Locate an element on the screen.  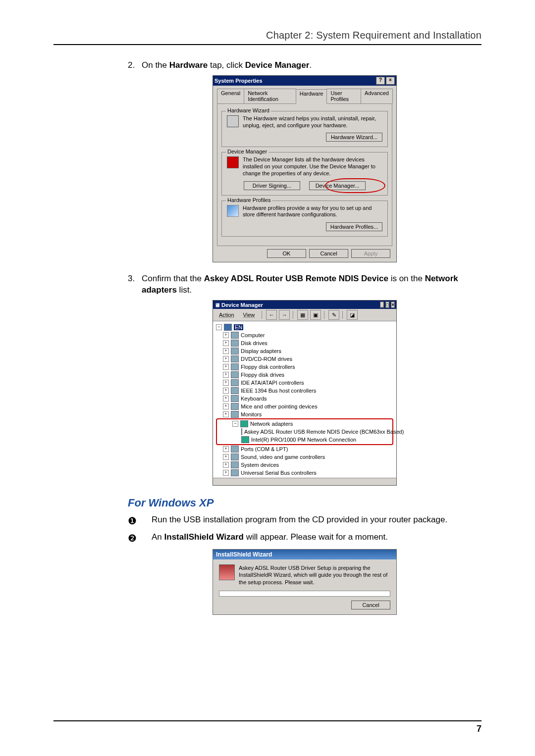
menu-view: View is located at coordinates (249, 315).